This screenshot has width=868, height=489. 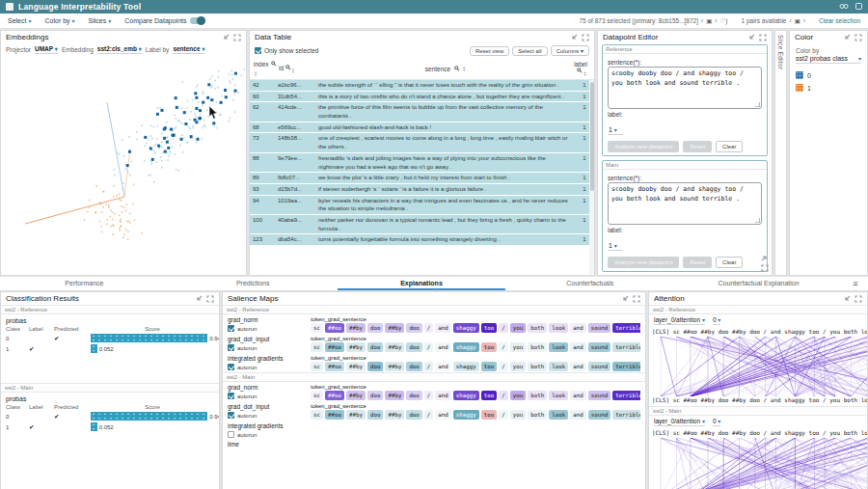 What do you see at coordinates (422, 97) in the screenshot?
I see `table-row: 6031db54...this is a story of two misfit…` at bounding box center [422, 97].